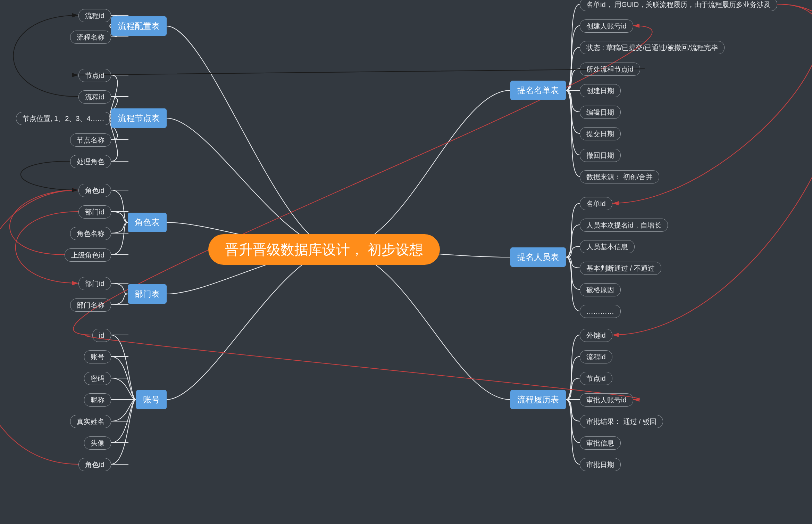 This screenshot has width=812, height=524. I want to click on leaf-nomList-3: 所处流程节点id, so click(610, 69).